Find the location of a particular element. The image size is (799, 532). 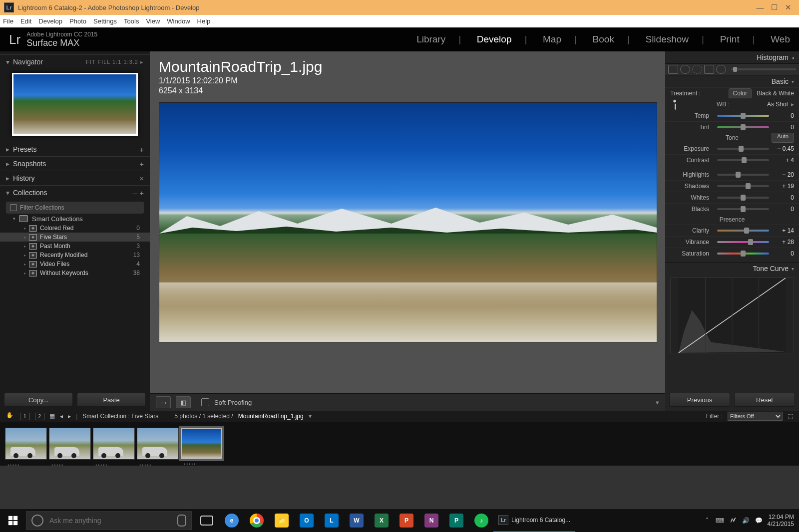

graduated-filter-icon is located at coordinates (709, 69).